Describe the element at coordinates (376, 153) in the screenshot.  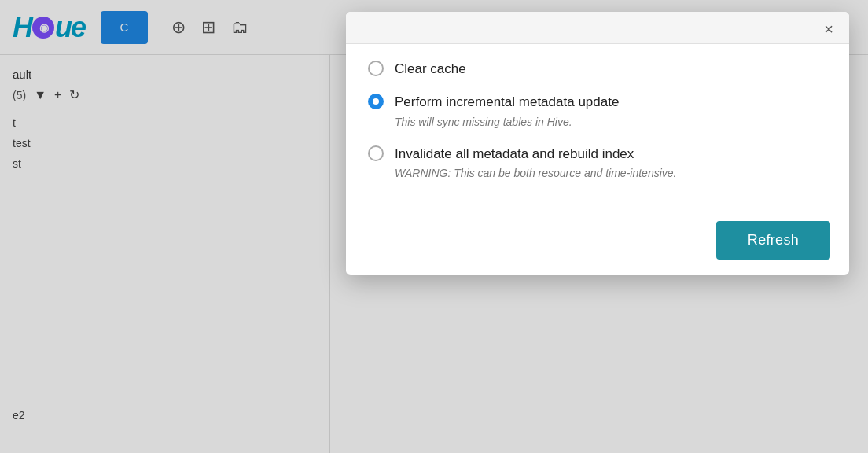
I see `radio-invalidate-all` at that location.